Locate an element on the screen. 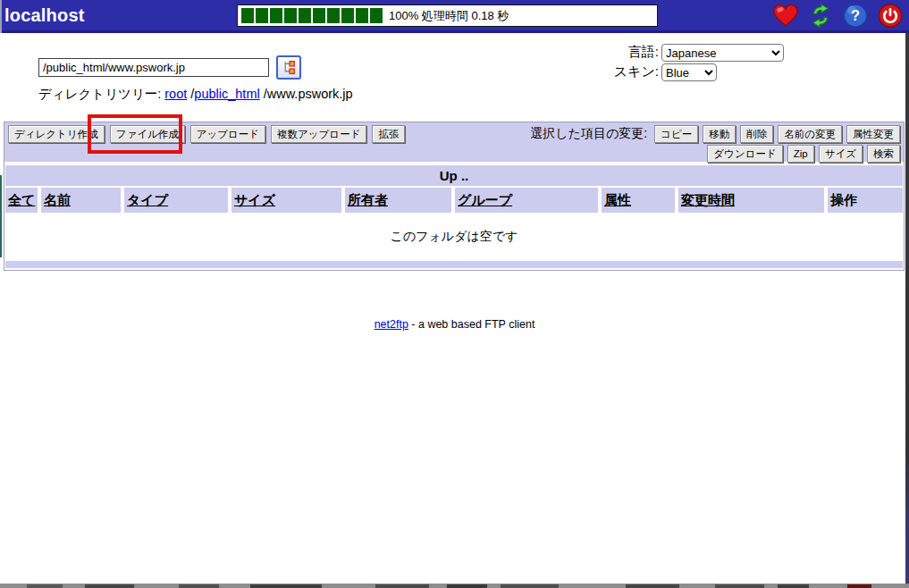  column-name: 名前 is located at coordinates (80, 200).